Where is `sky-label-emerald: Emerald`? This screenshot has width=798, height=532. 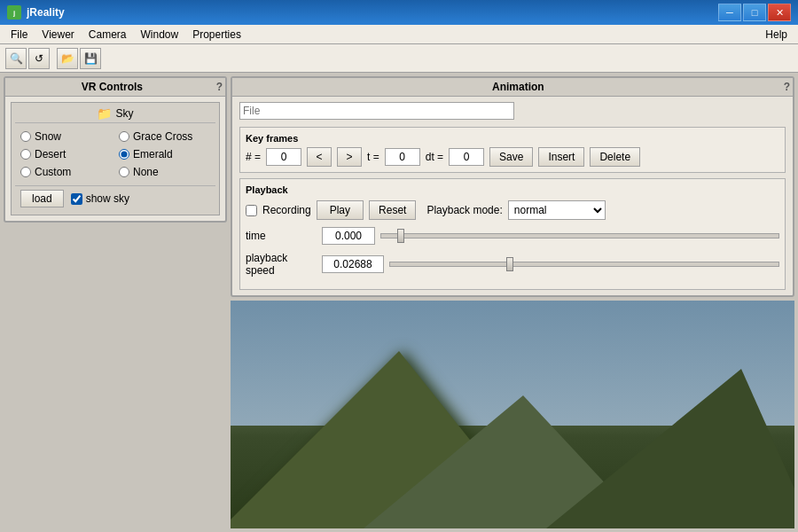 sky-label-emerald: Emerald is located at coordinates (153, 154).